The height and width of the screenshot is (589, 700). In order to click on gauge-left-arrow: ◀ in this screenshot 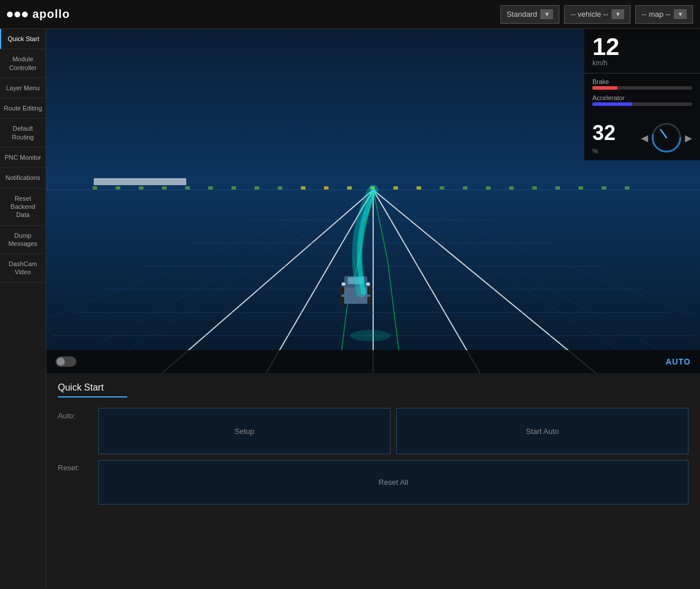, I will do `click(644, 138)`.